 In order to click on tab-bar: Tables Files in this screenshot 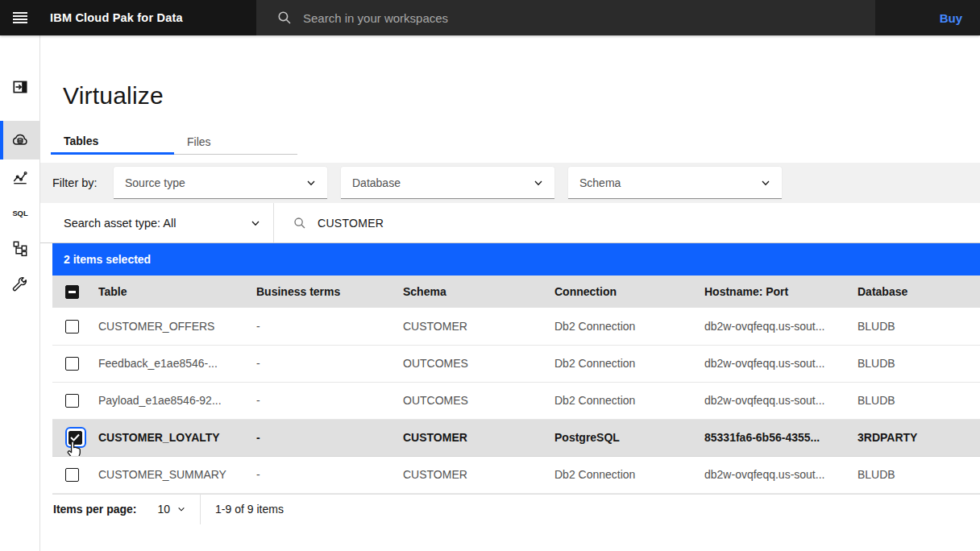, I will do `click(516, 142)`.